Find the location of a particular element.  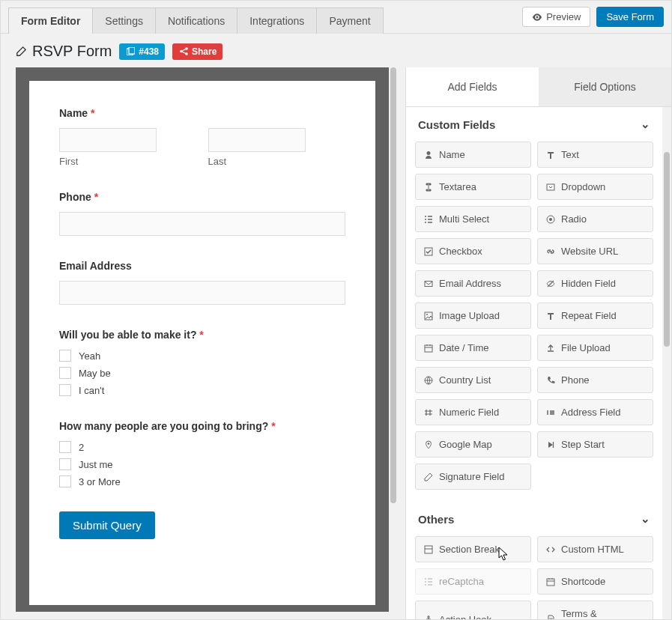

field-custom-html: Custom HTML is located at coordinates (595, 550).